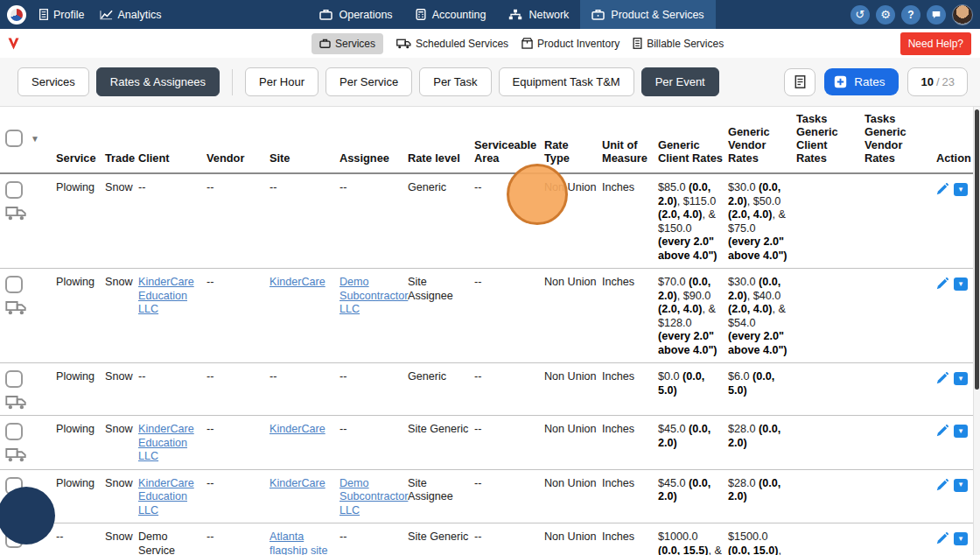 This screenshot has width=980, height=555. I want to click on subnav-scheduled-services-label: Scheduled Services, so click(462, 44).